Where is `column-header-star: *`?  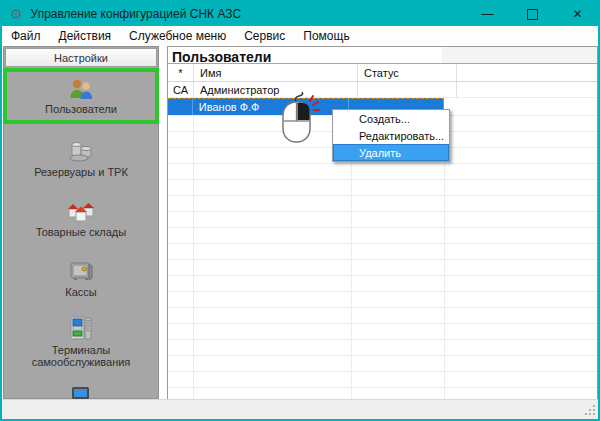 column-header-star: * is located at coordinates (181, 72).